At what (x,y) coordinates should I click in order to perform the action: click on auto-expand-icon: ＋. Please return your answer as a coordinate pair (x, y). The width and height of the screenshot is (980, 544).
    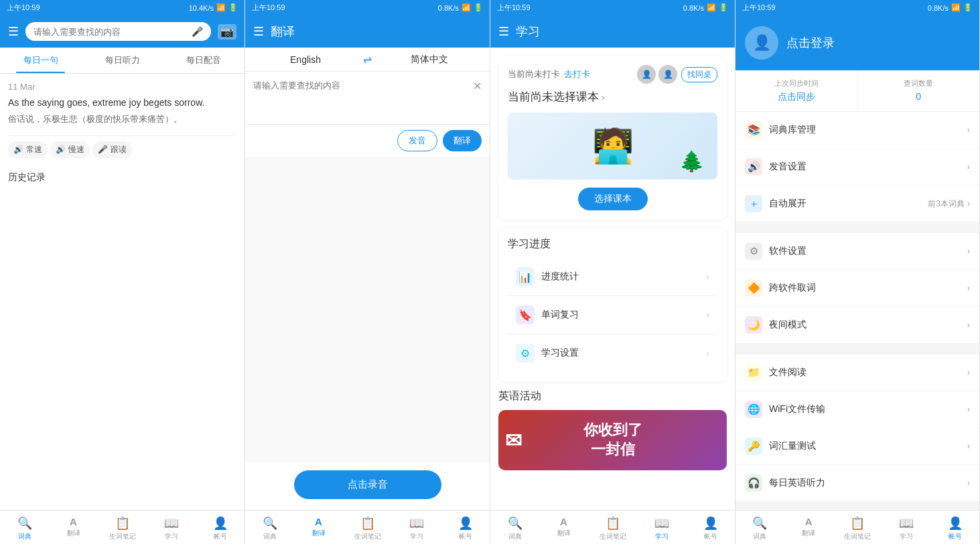
    Looking at the image, I should click on (754, 204).